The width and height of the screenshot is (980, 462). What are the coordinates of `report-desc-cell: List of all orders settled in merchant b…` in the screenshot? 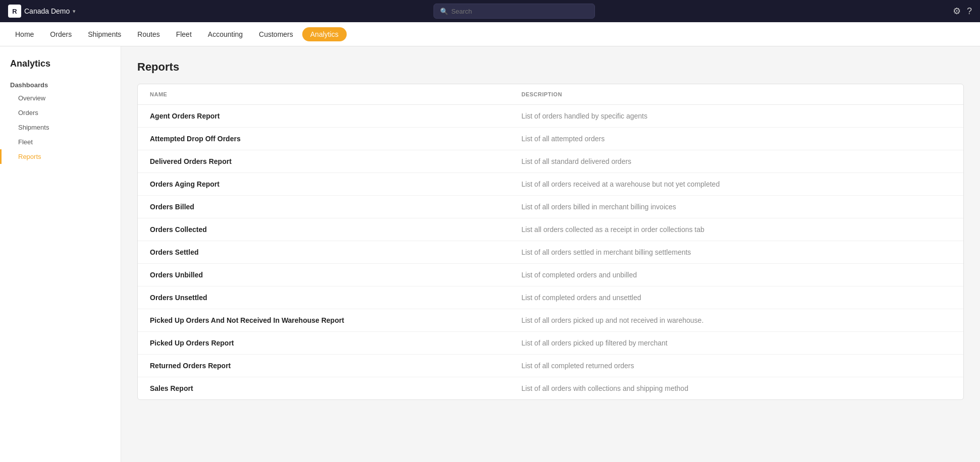 It's located at (736, 252).